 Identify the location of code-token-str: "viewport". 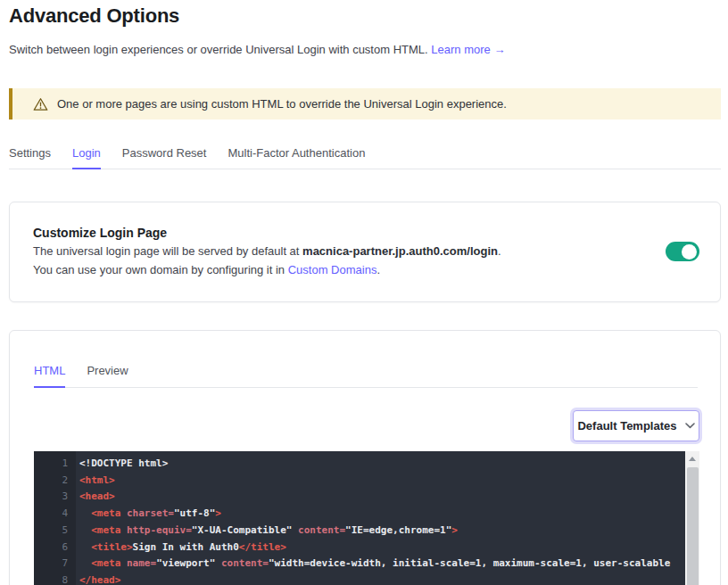
(186, 564).